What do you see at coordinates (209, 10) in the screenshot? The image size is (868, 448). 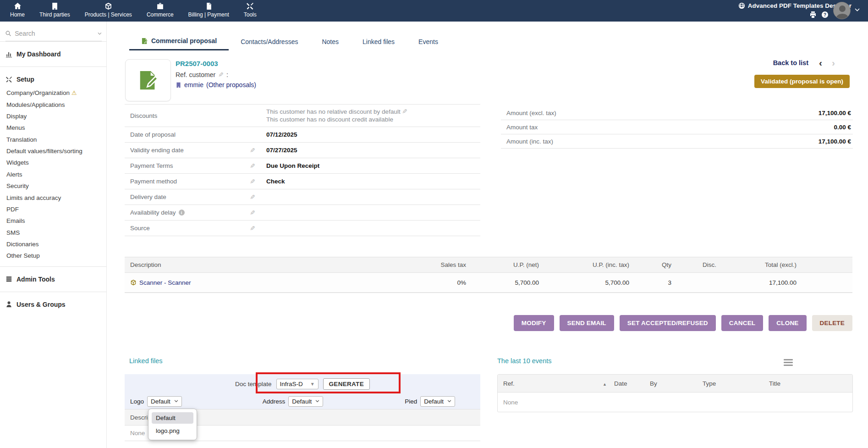 I see `menu-billing-payment: Billing | Payment` at bounding box center [209, 10].